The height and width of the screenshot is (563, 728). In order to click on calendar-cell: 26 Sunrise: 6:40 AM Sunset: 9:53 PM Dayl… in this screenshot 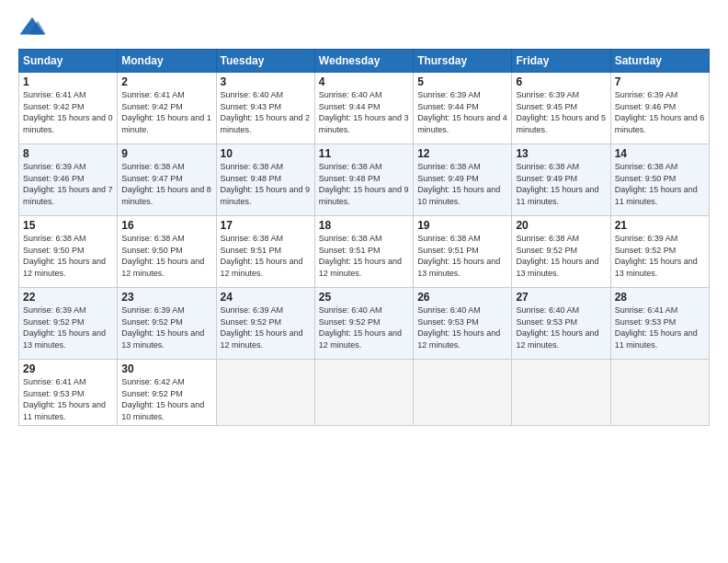, I will do `click(463, 324)`.